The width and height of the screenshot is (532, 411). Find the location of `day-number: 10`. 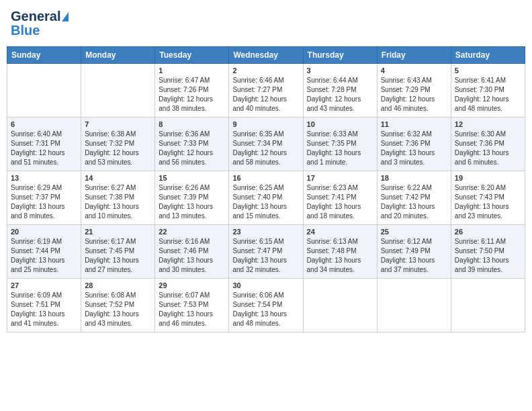

day-number: 10 is located at coordinates (340, 124).